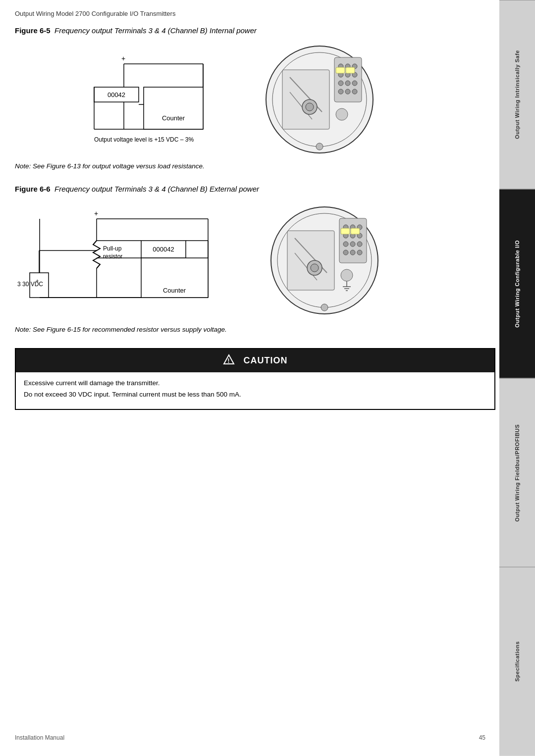  I want to click on figure2-transmitter, so click(324, 260).